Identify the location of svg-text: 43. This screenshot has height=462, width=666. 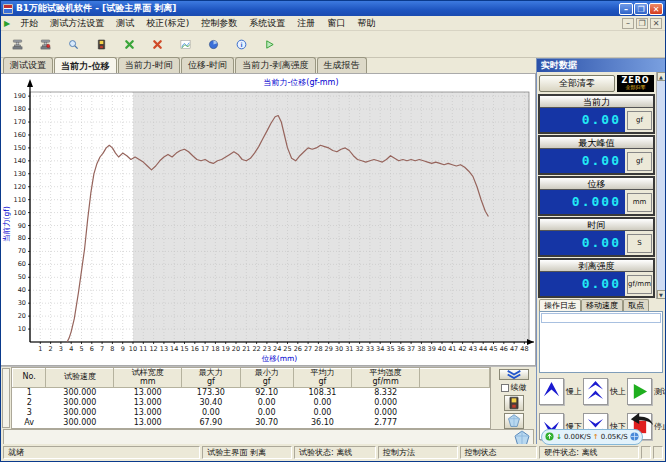
(473, 349).